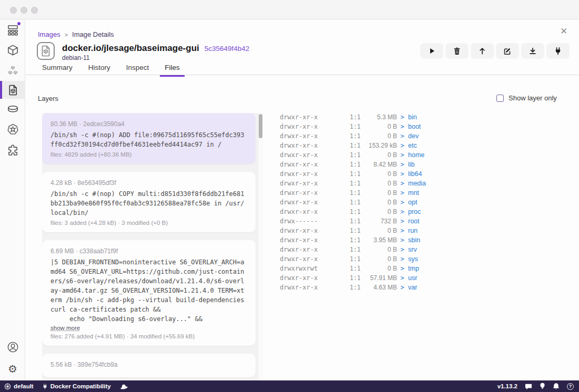  What do you see at coordinates (393, 269) in the screenshot?
I see `file-row: drwxrwxrwt1:10 B>tmp` at bounding box center [393, 269].